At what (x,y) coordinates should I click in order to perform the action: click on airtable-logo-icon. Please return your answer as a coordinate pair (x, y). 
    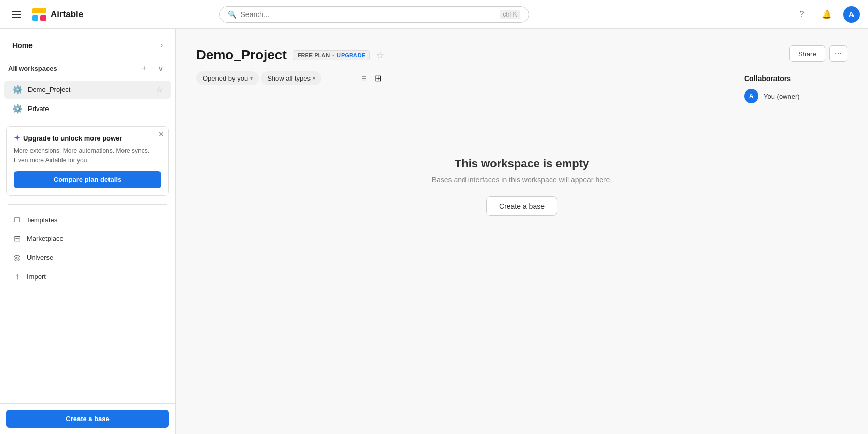
    Looking at the image, I should click on (39, 14).